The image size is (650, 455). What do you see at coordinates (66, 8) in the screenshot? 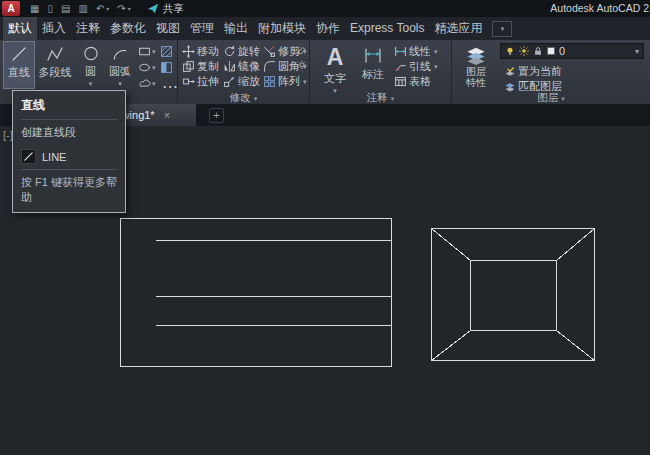
I see `save-icon: ▤` at bounding box center [66, 8].